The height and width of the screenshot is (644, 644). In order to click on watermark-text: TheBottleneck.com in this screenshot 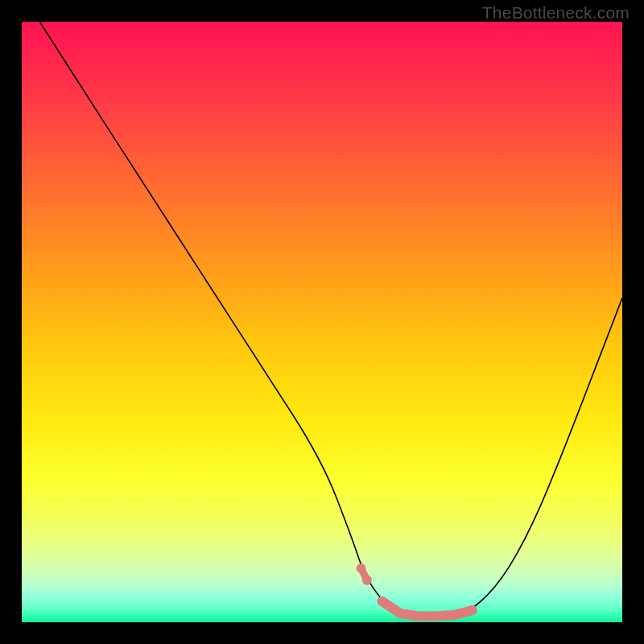, I will do `click(555, 13)`.